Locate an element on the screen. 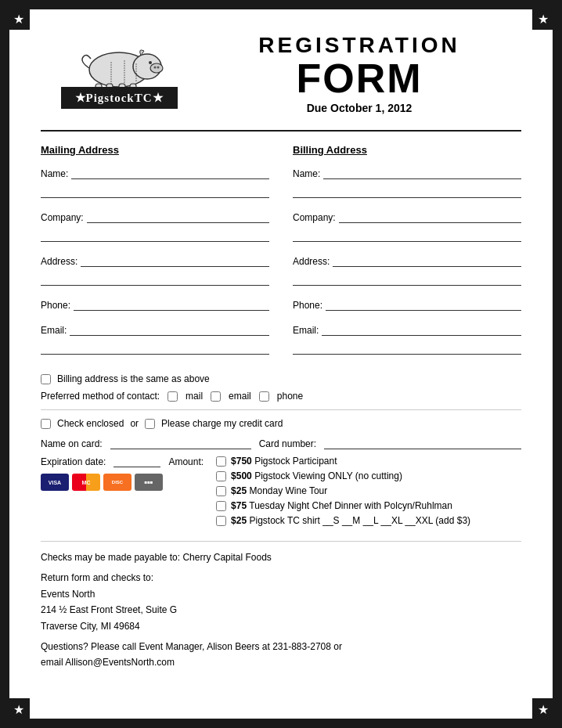  billing-same-checkbox is located at coordinates (45, 379).